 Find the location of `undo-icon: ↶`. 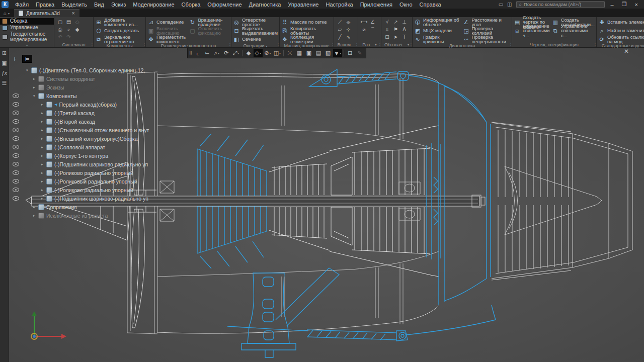

undo-icon: ↶ is located at coordinates (60, 37).